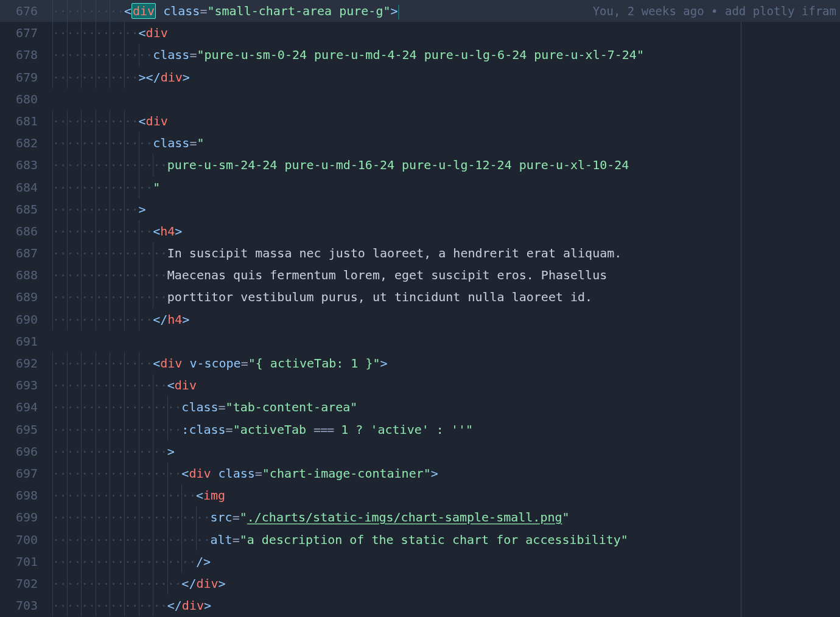 The height and width of the screenshot is (617, 840). What do you see at coordinates (26, 231) in the screenshot?
I see `line-number: 686` at bounding box center [26, 231].